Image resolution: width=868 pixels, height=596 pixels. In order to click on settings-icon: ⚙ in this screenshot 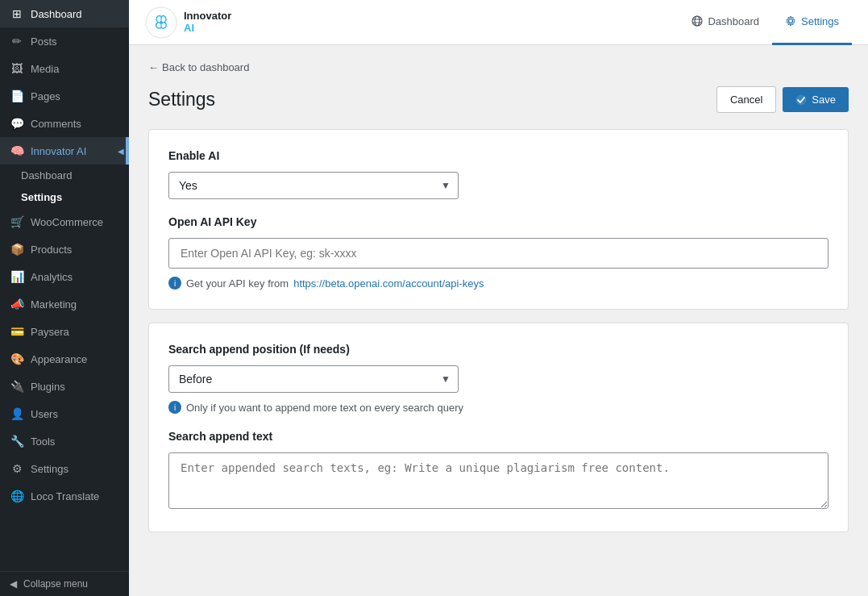, I will do `click(17, 469)`.